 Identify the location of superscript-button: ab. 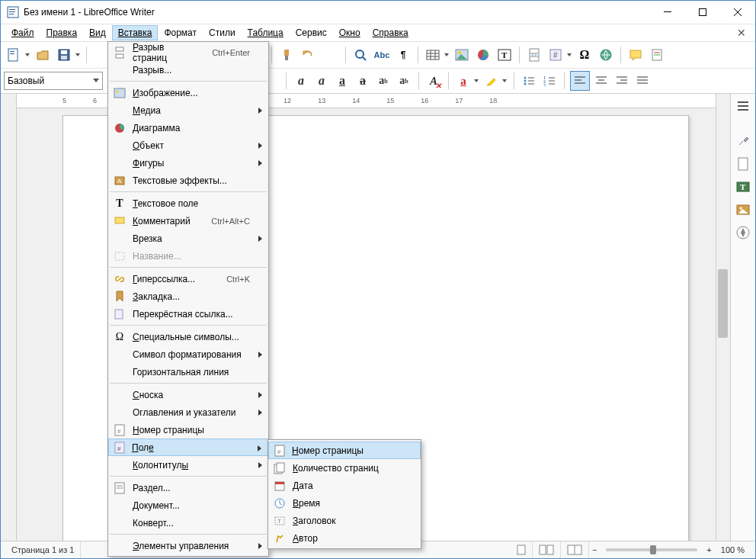
(383, 81).